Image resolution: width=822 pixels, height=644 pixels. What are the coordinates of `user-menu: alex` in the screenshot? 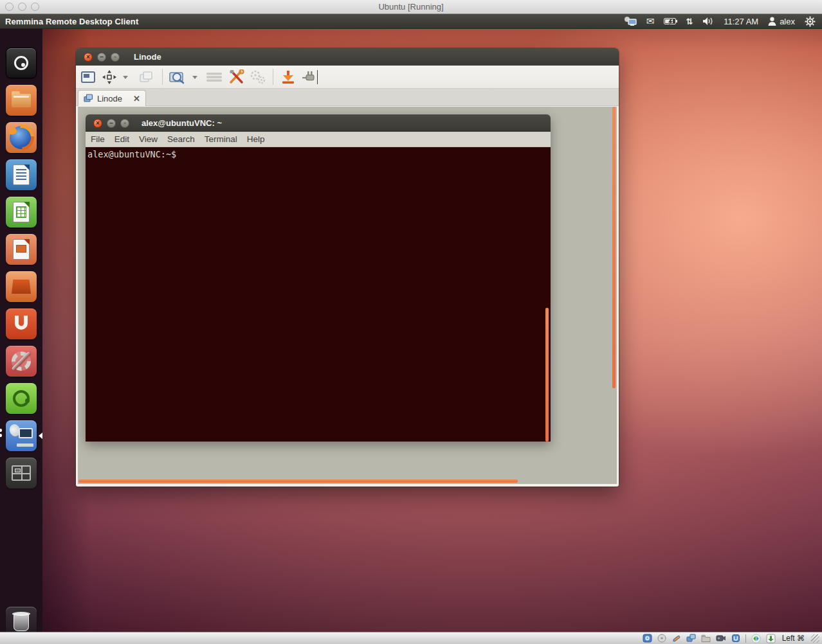 It's located at (781, 22).